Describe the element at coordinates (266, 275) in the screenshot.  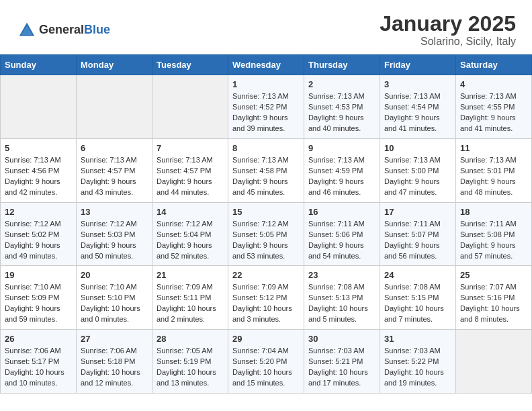
I see `day-number: 22` at that location.